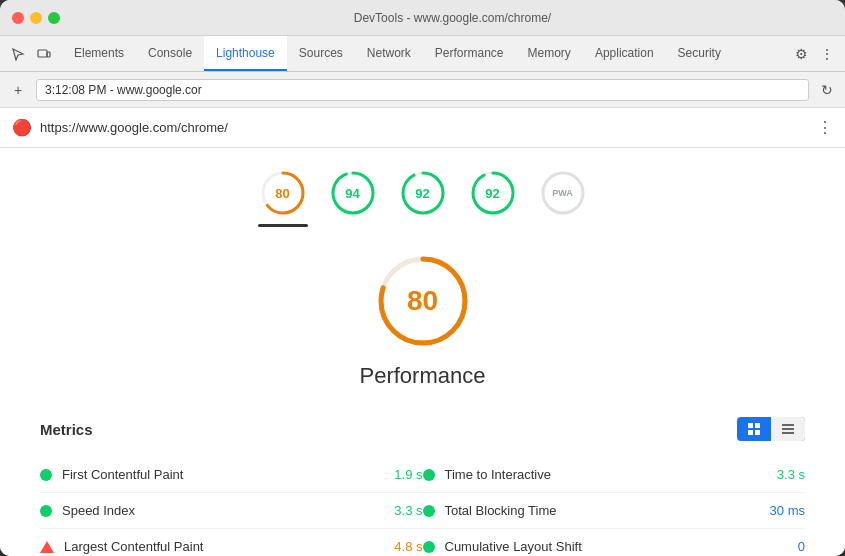 This screenshot has width=845, height=556. Describe the element at coordinates (429, 547) in the screenshot. I see `cls-dot` at that location.